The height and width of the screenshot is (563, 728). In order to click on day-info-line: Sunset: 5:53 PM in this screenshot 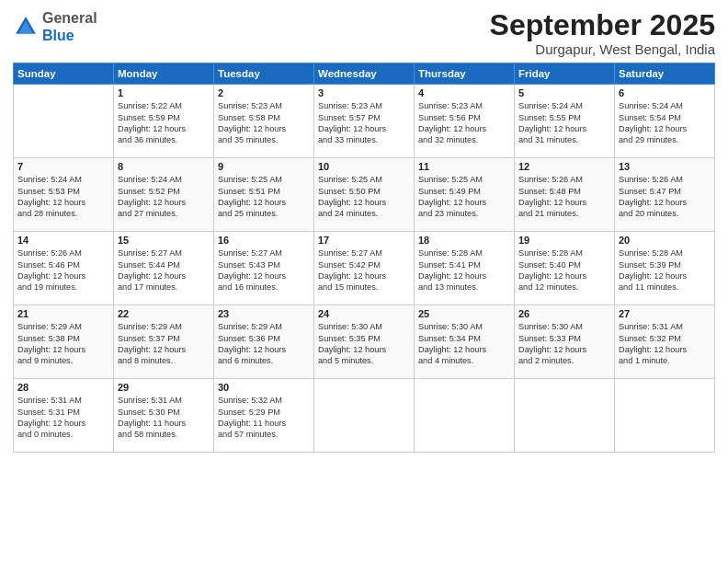, I will do `click(63, 191)`.